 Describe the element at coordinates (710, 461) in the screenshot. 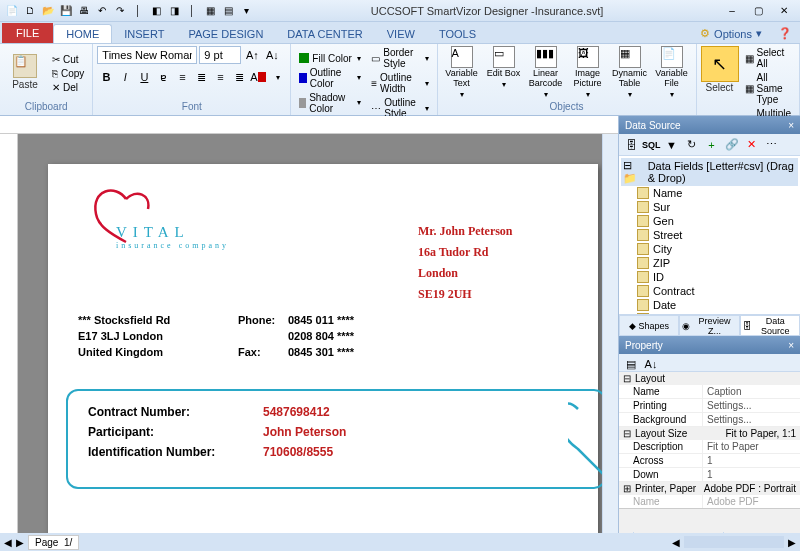

I see `prop-row-across: Across1` at that location.